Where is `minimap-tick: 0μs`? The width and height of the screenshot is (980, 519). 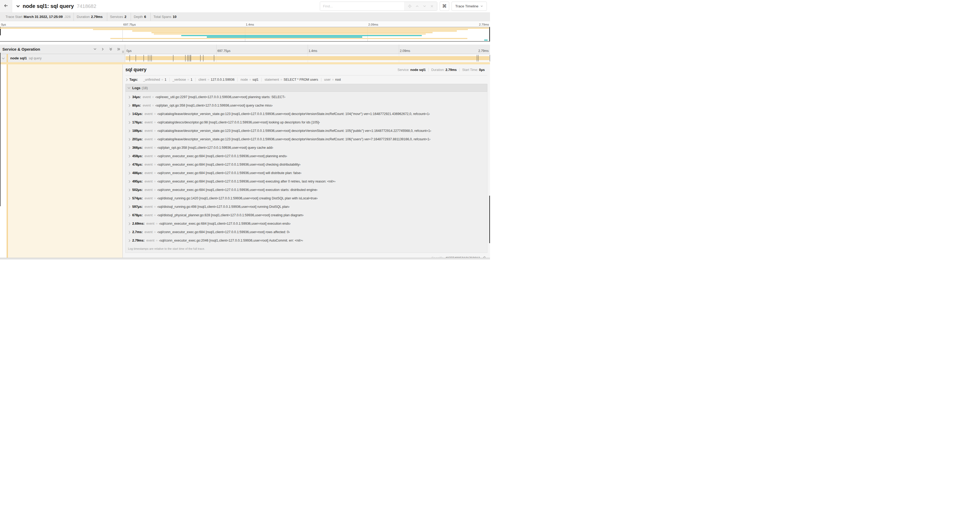 minimap-tick: 0μs is located at coordinates (4, 24).